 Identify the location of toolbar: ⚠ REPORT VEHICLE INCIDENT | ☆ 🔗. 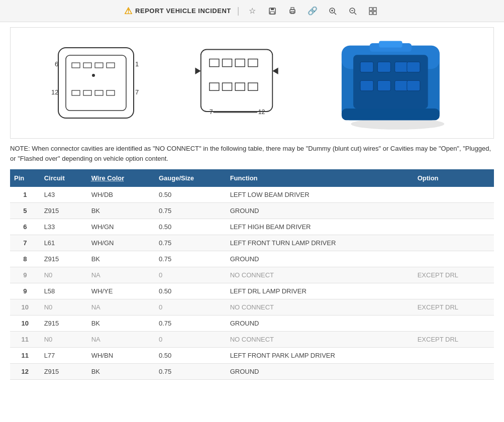
(252, 11).